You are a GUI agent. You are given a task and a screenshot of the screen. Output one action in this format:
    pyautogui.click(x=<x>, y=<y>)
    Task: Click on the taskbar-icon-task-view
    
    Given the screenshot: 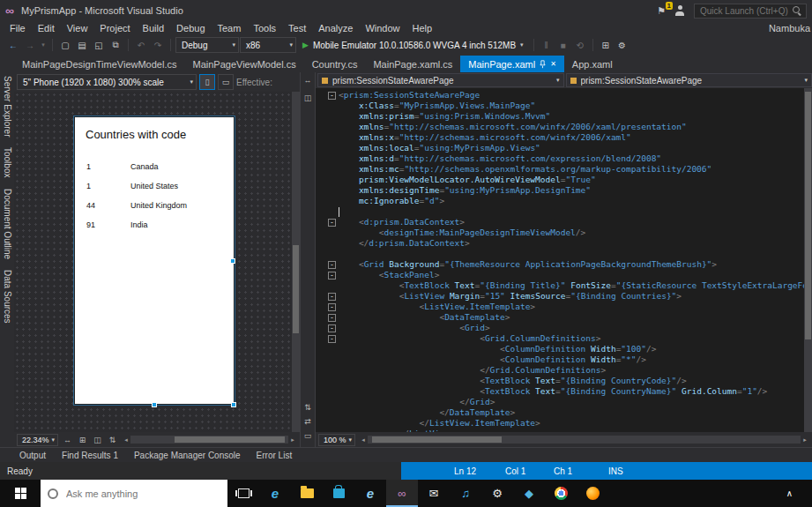 What is the action you would take?
    pyautogui.click(x=243, y=494)
    